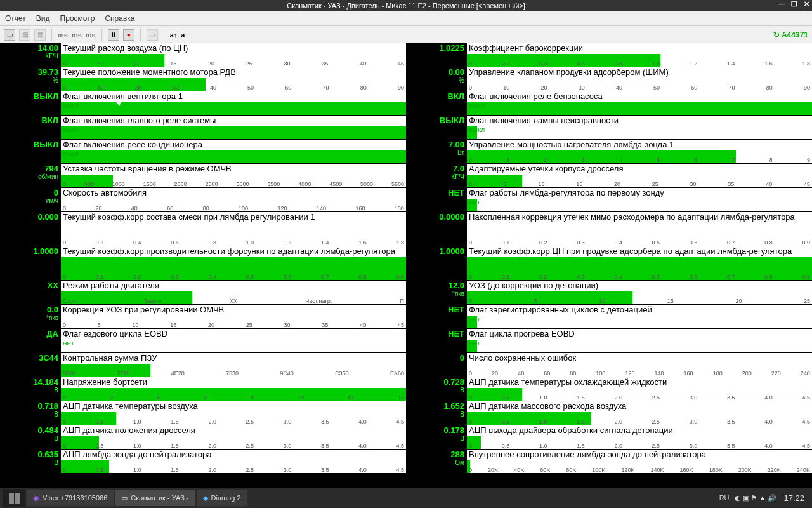 This screenshot has height=508, width=812. I want to click on param-label: Скорость автомобиля, so click(233, 193).